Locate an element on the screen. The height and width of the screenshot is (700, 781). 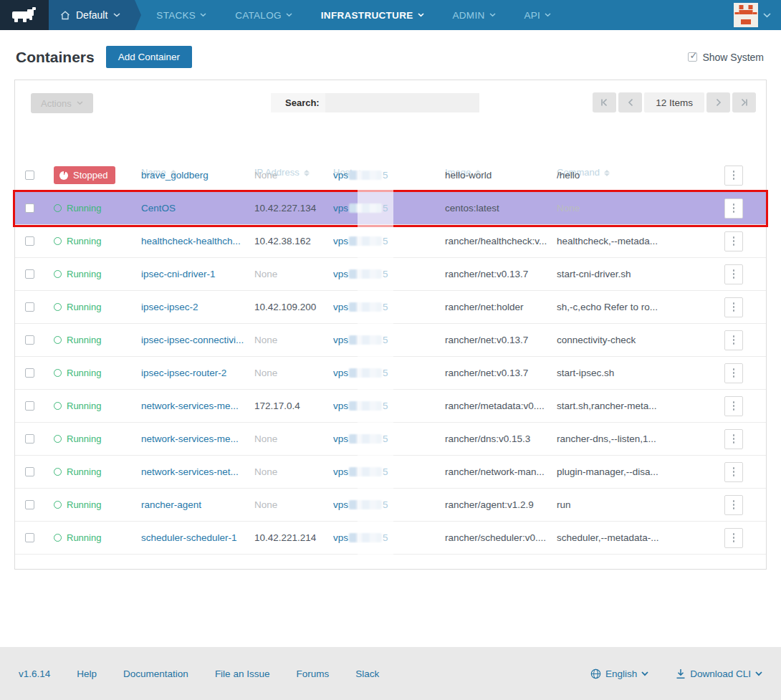
environment-selector: Default is located at coordinates (92, 15).